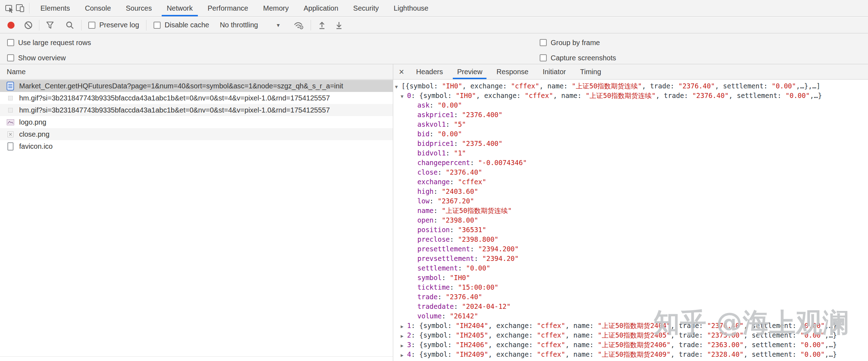  I want to click on preview-property-row: askvol1: "5", so click(630, 124).